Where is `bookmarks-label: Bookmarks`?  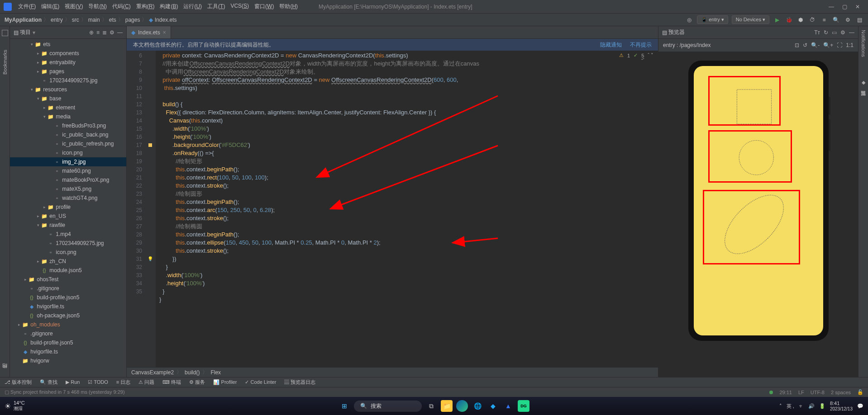 bookmarks-label: Bookmarks is located at coordinates (5, 62).